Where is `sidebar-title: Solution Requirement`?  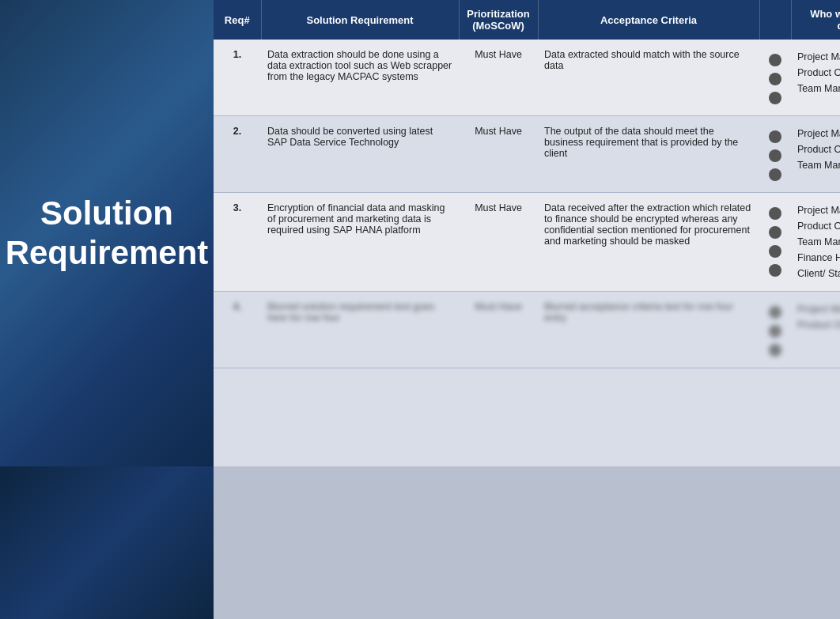
sidebar-title: Solution Requirement is located at coordinates (112, 234).